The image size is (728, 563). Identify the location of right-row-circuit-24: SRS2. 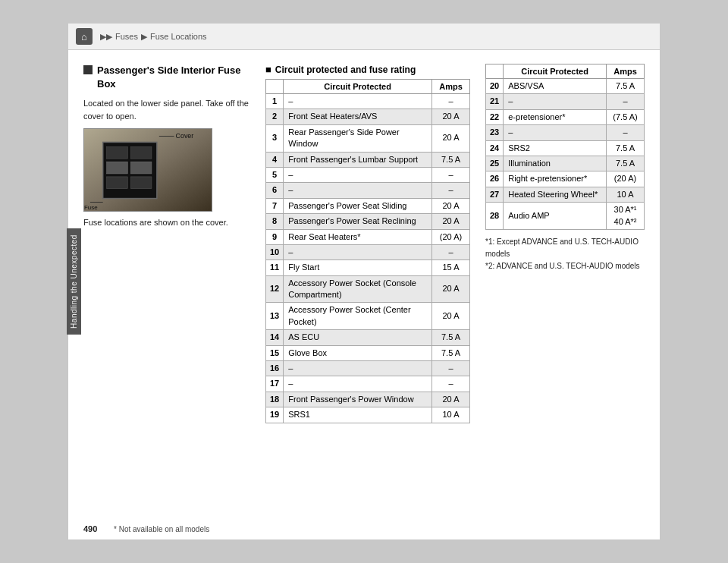
(555, 148).